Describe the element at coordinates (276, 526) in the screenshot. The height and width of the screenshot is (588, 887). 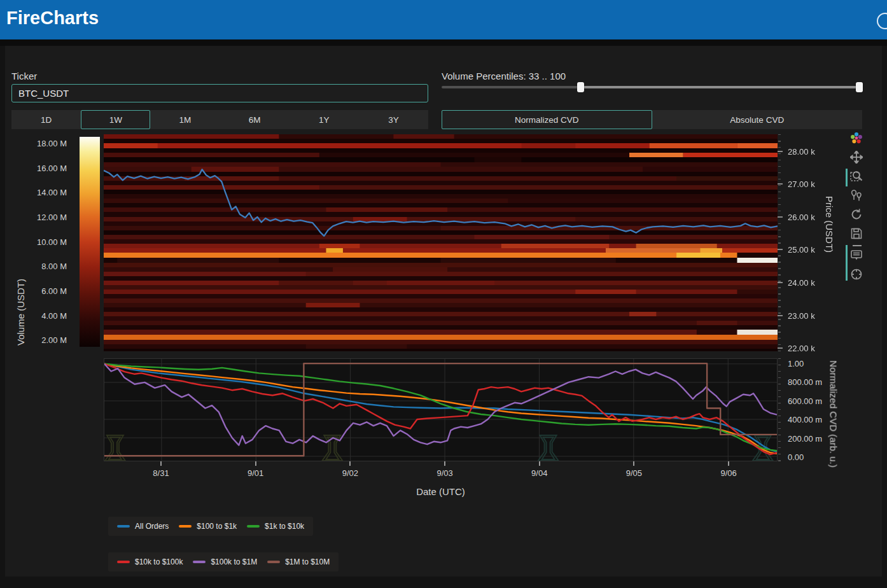
I see `legend-item--1k-to-10k: $1k to $10k` at that location.